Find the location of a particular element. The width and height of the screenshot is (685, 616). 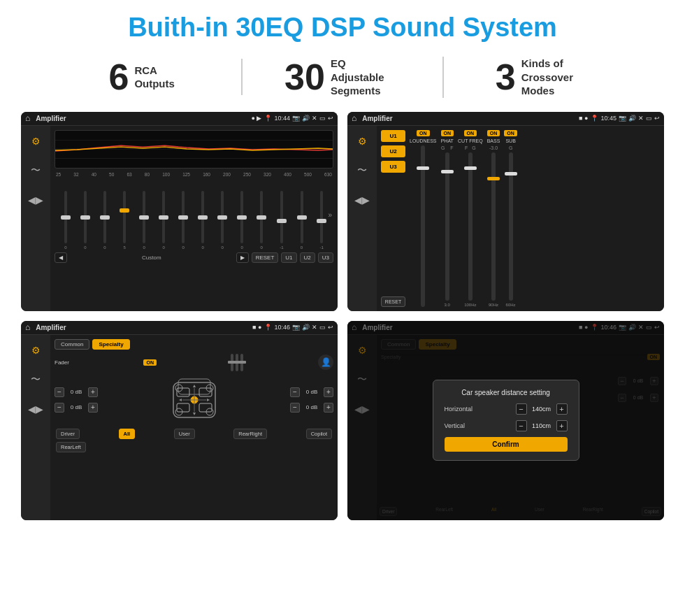

fader-sidebar-icon1: ⚙ is located at coordinates (36, 350).